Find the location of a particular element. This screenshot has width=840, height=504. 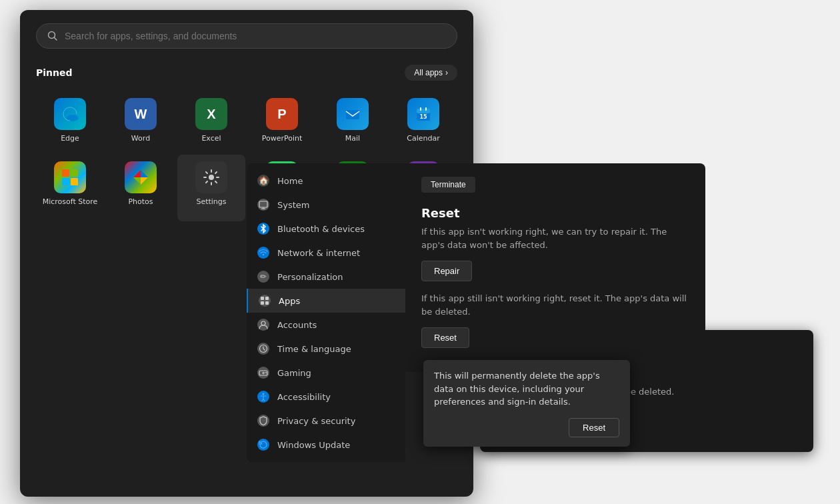

powerpoint-label: PowerPoint is located at coordinates (283, 139).